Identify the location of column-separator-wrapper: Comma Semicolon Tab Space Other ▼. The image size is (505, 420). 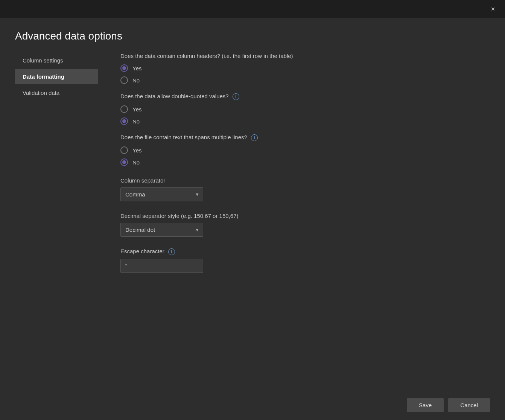
(162, 194).